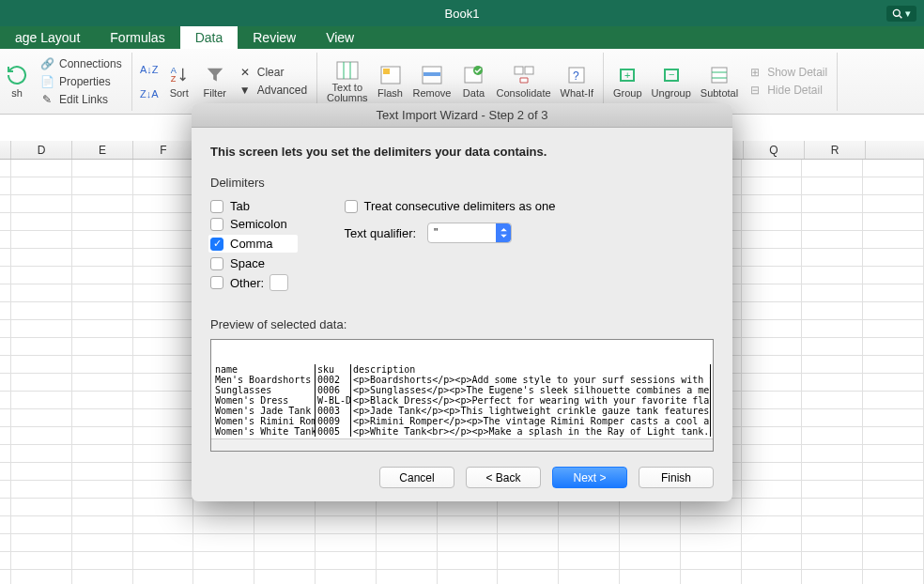 This screenshot has height=584, width=924. What do you see at coordinates (503, 477) in the screenshot?
I see `back-button: < Back` at bounding box center [503, 477].